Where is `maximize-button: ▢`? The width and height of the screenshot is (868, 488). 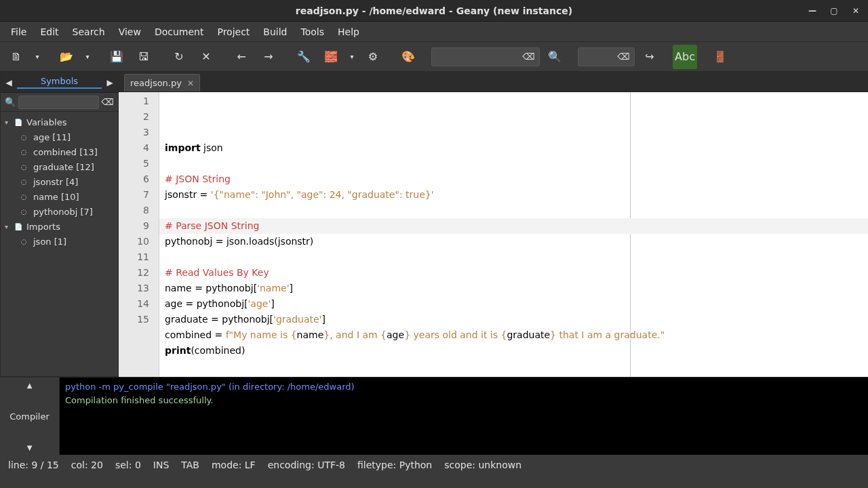 maximize-button: ▢ is located at coordinates (834, 11).